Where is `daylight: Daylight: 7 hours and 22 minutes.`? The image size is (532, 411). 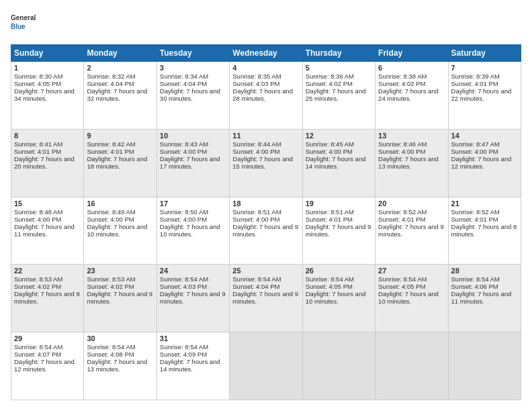
daylight: Daylight: 7 hours and 22 minutes. is located at coordinates (482, 95).